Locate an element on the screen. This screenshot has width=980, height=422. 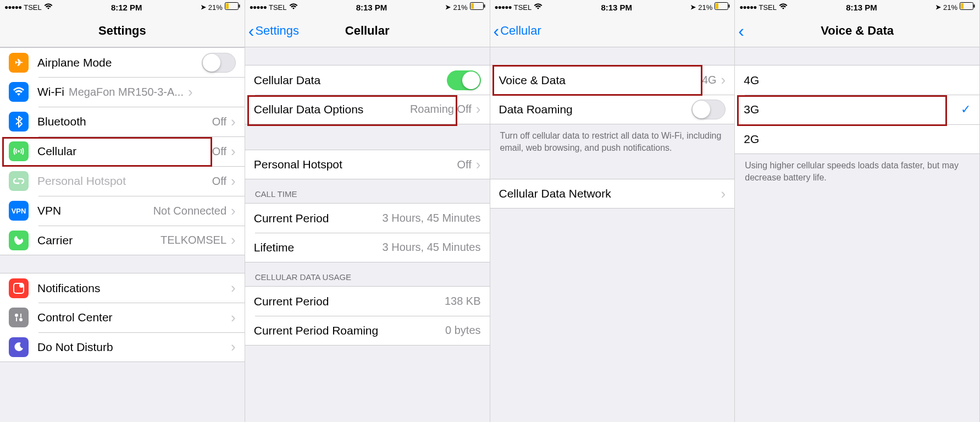
section-header-call-time: CALL TIME is located at coordinates (367, 191).